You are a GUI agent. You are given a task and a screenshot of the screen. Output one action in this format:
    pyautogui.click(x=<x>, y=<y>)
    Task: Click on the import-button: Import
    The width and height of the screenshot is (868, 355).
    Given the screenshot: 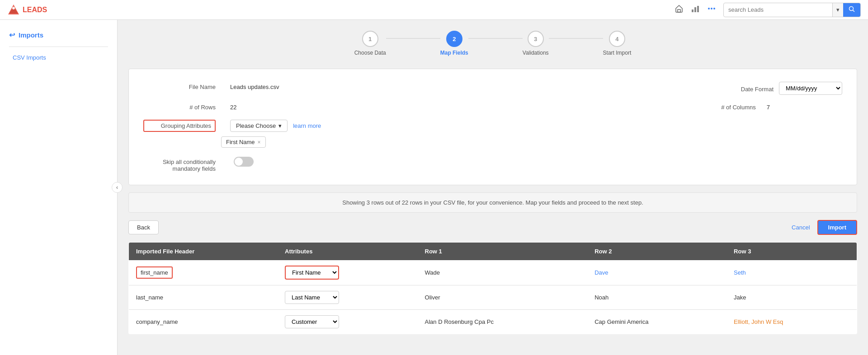 What is the action you would take?
    pyautogui.click(x=837, y=228)
    